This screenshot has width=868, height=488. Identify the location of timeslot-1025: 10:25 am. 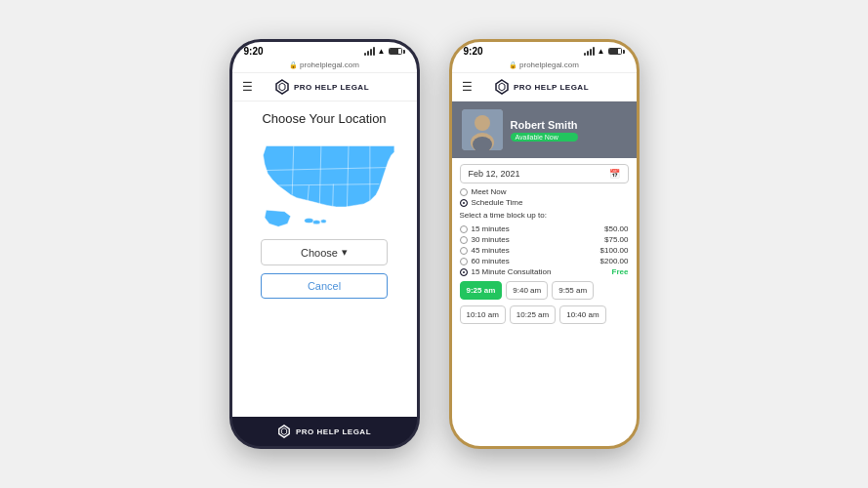
(533, 314).